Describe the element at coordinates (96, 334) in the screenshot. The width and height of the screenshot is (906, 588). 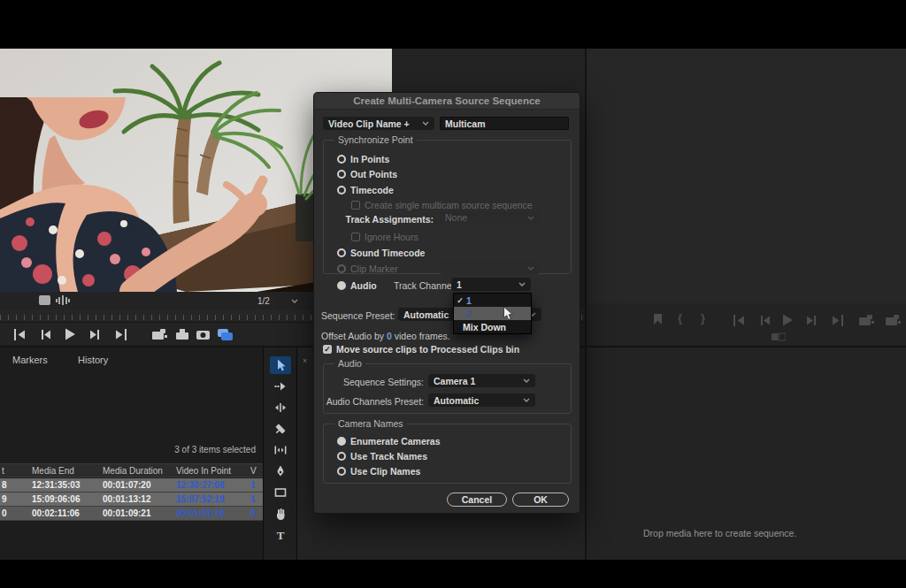
I see `step-forward-button` at that location.